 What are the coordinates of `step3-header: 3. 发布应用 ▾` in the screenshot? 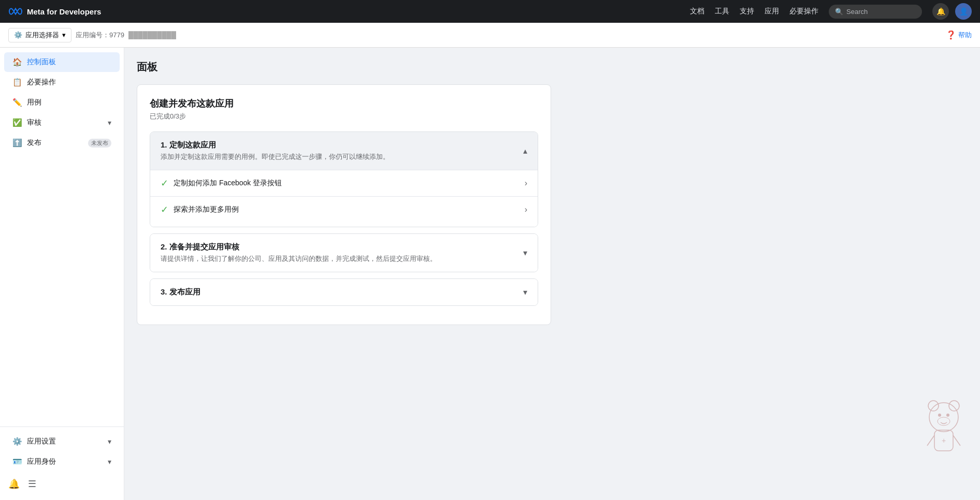 It's located at (344, 292).